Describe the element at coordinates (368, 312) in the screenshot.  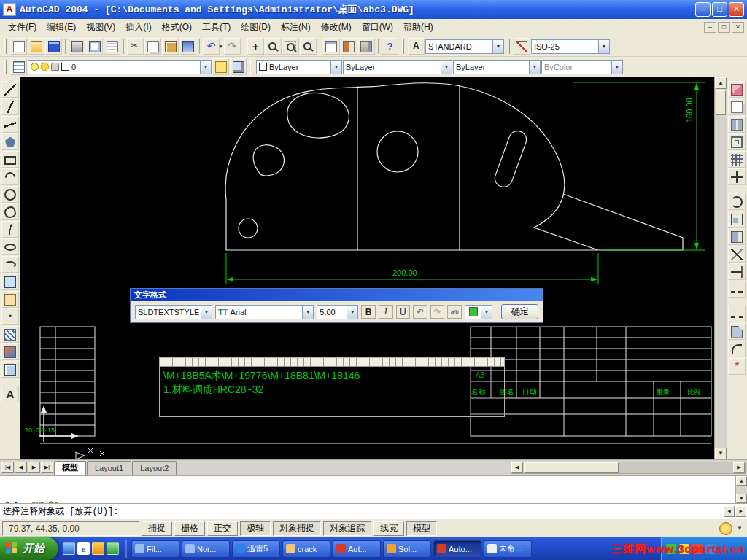
I see `bold-button: B` at that location.